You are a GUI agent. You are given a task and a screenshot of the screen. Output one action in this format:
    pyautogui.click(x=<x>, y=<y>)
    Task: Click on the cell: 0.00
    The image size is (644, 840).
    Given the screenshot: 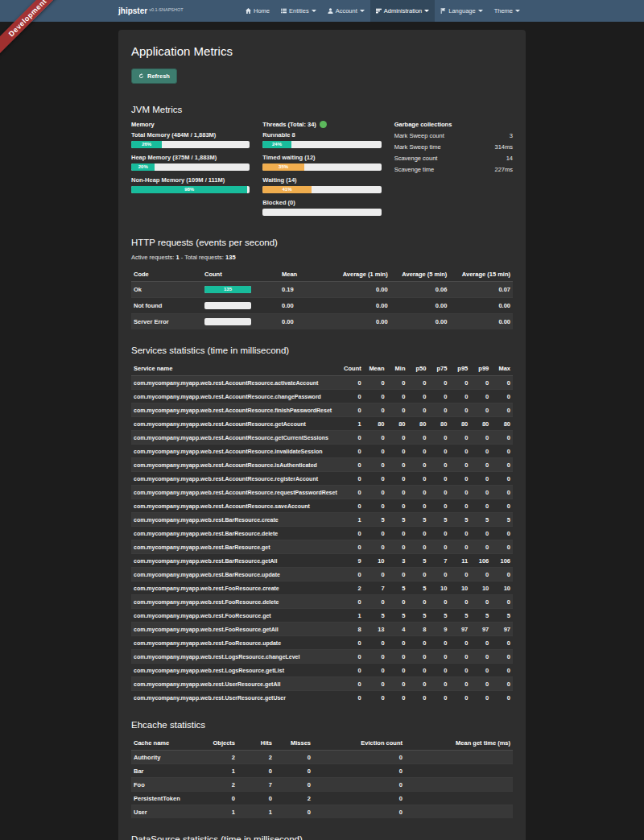 What is the action you would take?
    pyautogui.click(x=361, y=322)
    